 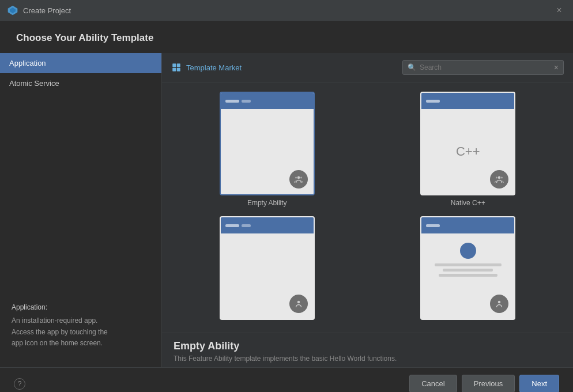 I want to click on card-label-1: Empty Ability, so click(x=267, y=203).